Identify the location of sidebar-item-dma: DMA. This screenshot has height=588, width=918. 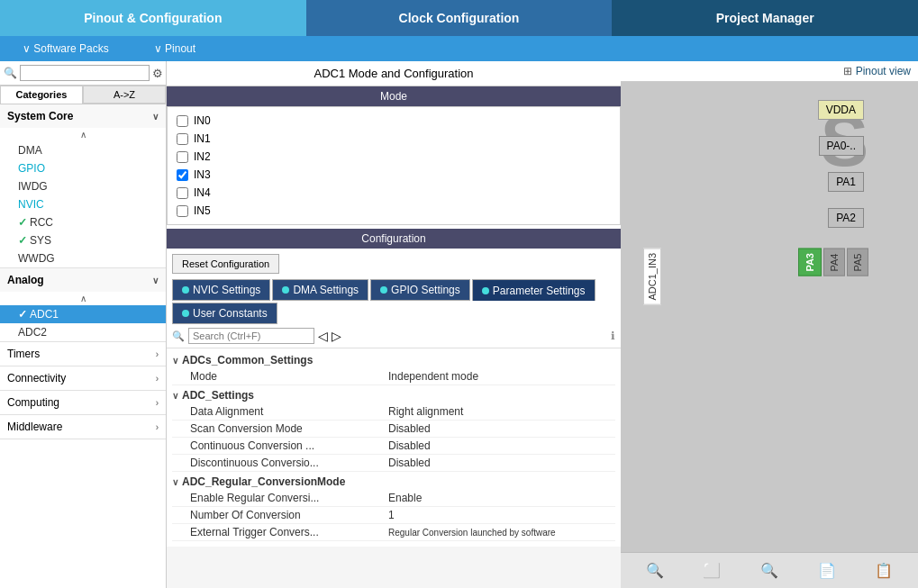
(83, 150).